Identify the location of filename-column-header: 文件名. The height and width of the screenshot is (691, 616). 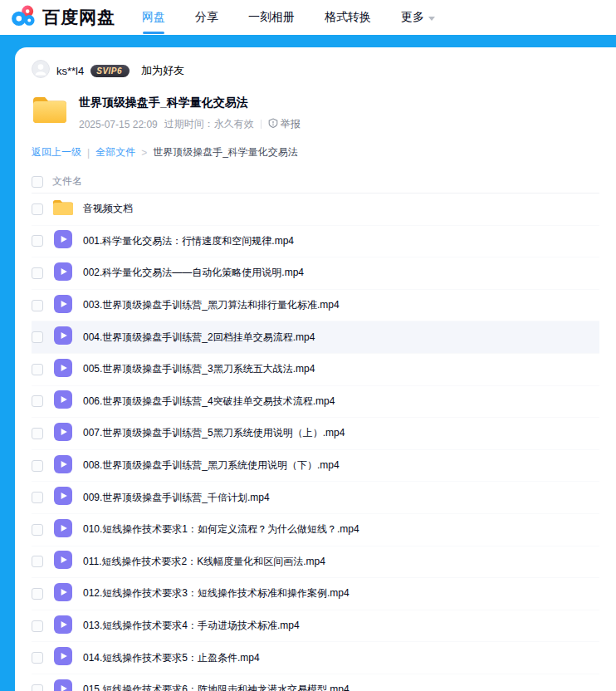
(67, 181).